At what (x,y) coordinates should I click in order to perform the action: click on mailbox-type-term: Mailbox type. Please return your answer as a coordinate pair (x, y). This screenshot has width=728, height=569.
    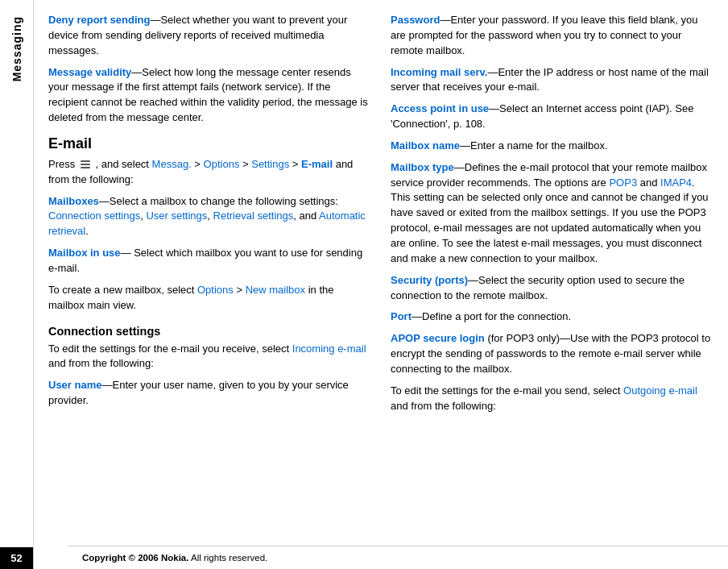
    Looking at the image, I should click on (422, 168).